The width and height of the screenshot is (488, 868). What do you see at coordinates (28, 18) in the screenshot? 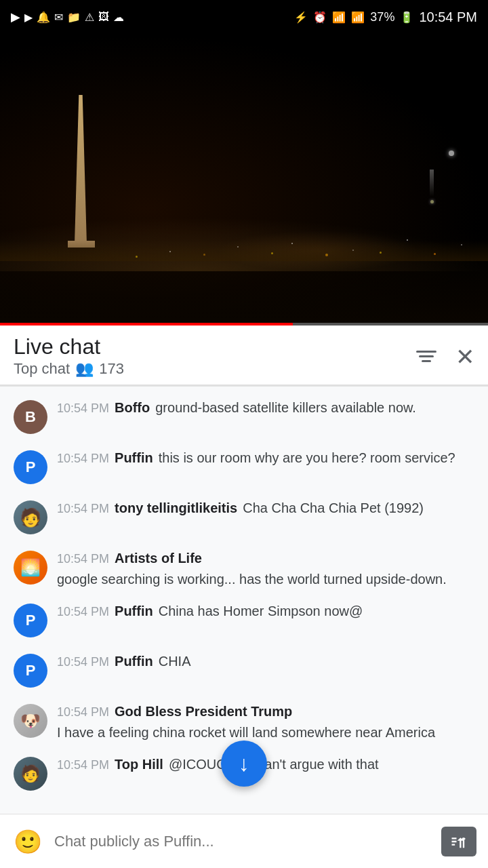
I see `youtube-icon: ▶` at bounding box center [28, 18].